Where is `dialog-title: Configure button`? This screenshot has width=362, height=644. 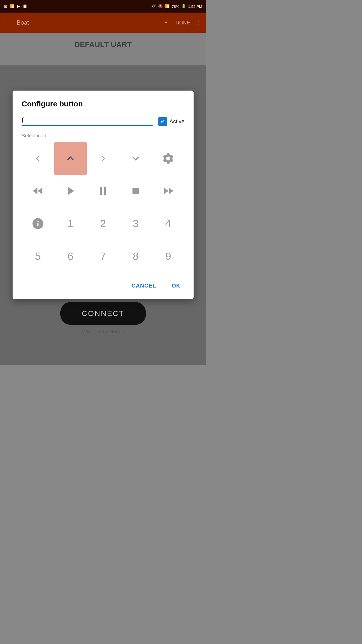 dialog-title: Configure button is located at coordinates (103, 104).